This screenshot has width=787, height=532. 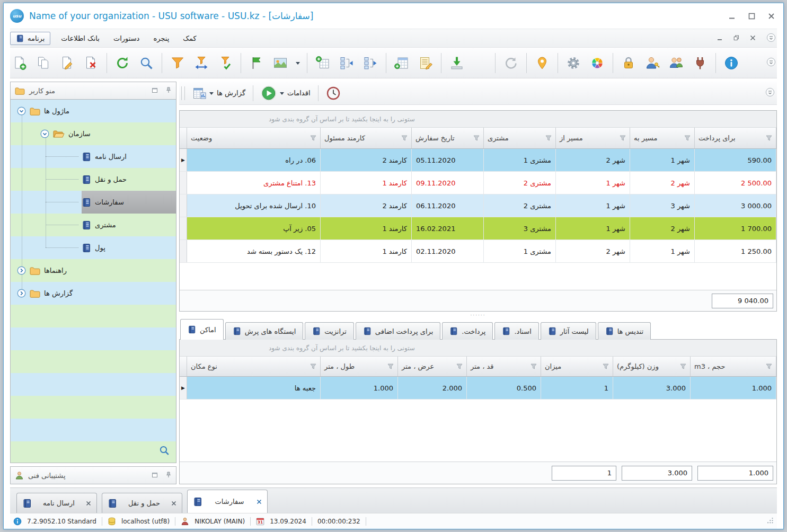 I want to click on sidebar-pin-button, so click(x=169, y=91).